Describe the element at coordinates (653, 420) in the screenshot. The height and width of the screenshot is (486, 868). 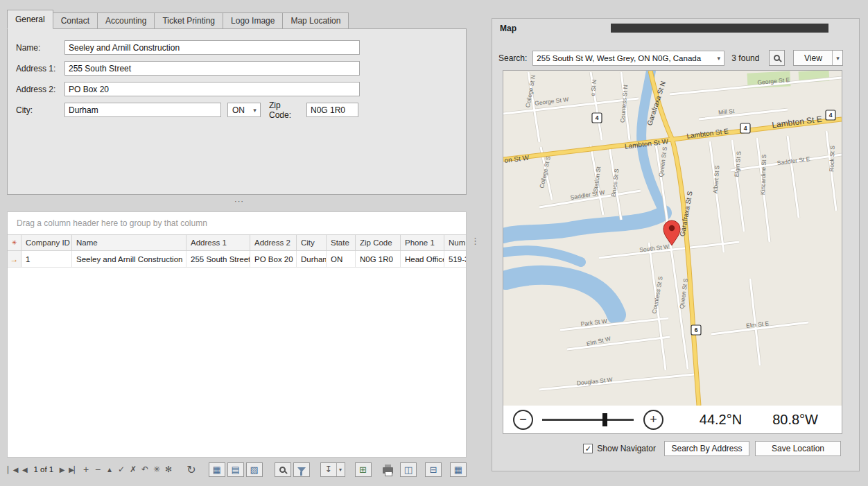
I see `zoom-in-button: +` at that location.